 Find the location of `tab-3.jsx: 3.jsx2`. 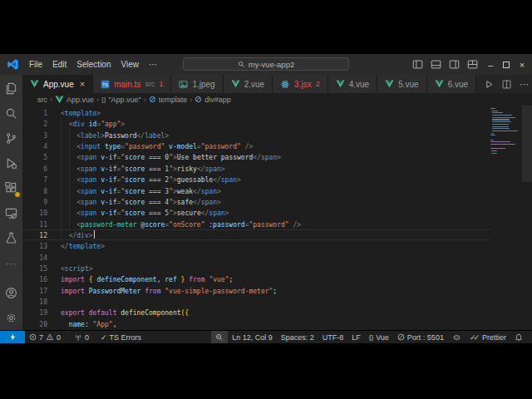

tab-3.jsx: 3.jsx2 is located at coordinates (301, 84).